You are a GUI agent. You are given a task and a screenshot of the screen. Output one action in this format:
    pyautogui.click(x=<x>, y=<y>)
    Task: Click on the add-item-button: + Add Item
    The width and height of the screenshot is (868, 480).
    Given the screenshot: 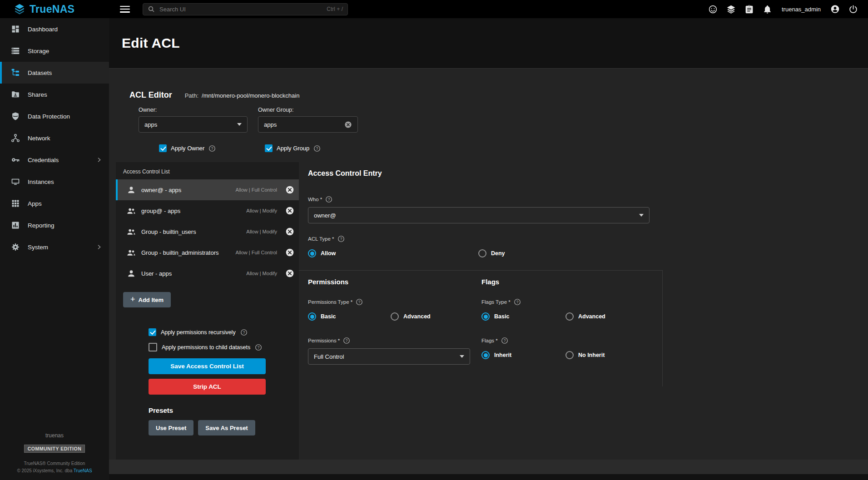 What is the action you would take?
    pyautogui.click(x=147, y=300)
    